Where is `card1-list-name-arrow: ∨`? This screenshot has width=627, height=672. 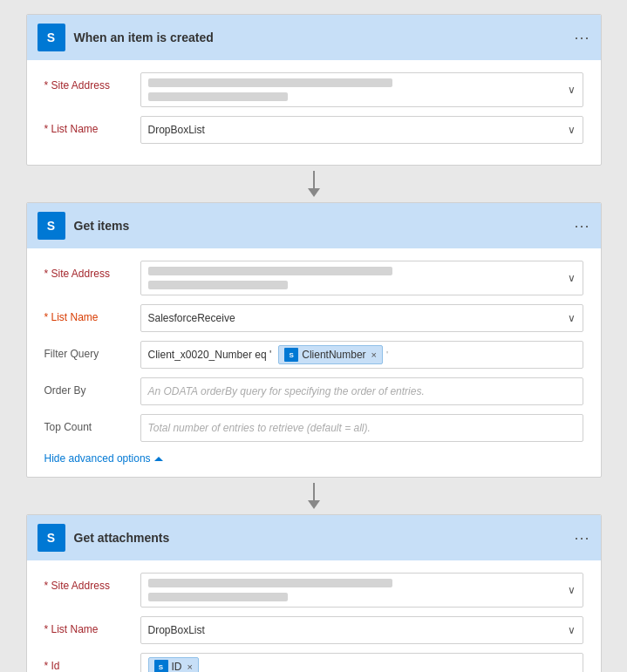
card1-list-name-arrow: ∨ is located at coordinates (572, 130).